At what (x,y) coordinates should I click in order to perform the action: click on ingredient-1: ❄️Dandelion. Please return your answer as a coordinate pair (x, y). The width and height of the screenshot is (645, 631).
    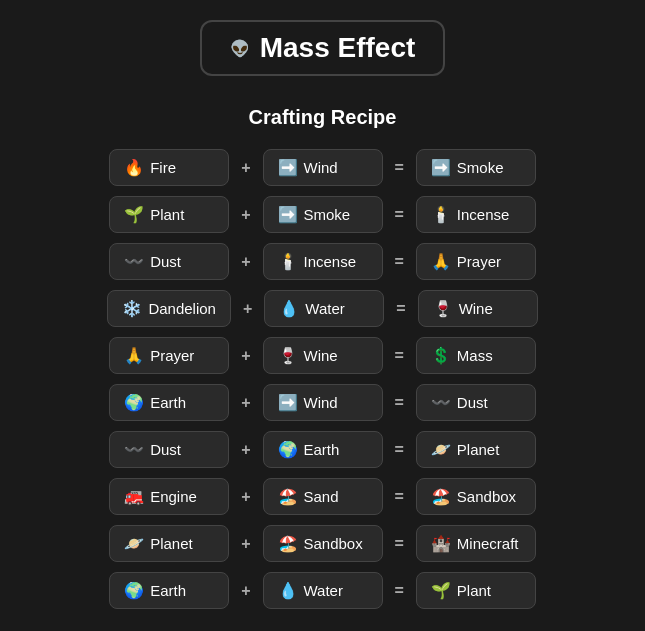
    Looking at the image, I should click on (169, 308).